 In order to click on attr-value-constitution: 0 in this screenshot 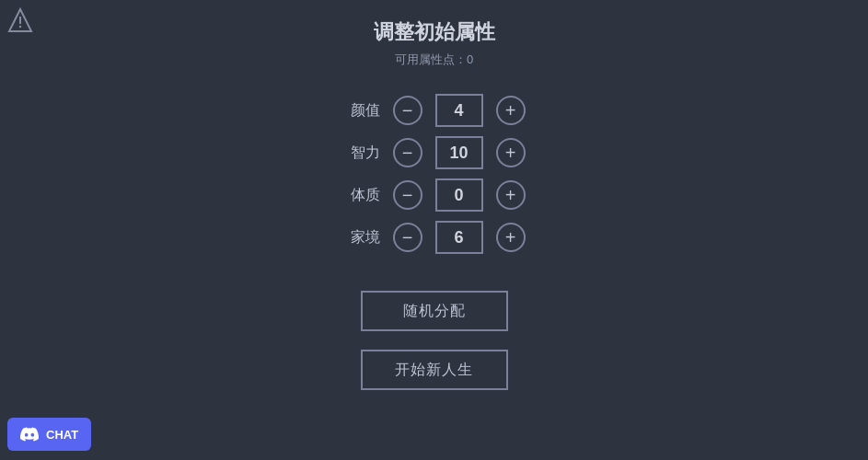, I will do `click(459, 195)`.